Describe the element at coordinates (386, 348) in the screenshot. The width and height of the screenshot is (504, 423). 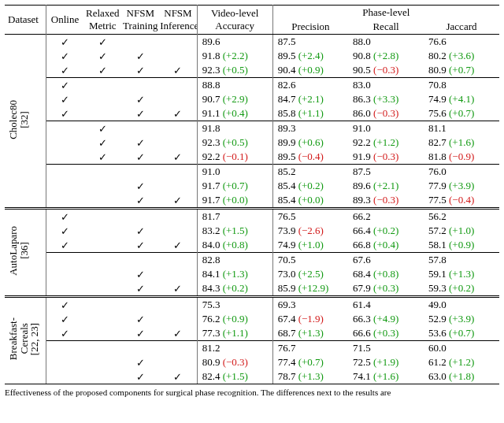
I see `value-cell: 71.5` at that location.